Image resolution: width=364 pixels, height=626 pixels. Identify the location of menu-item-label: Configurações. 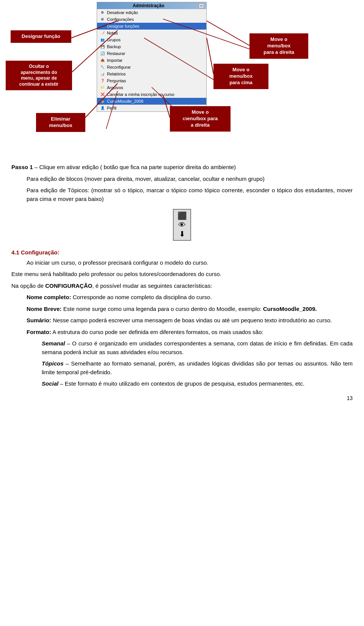
(121, 19).